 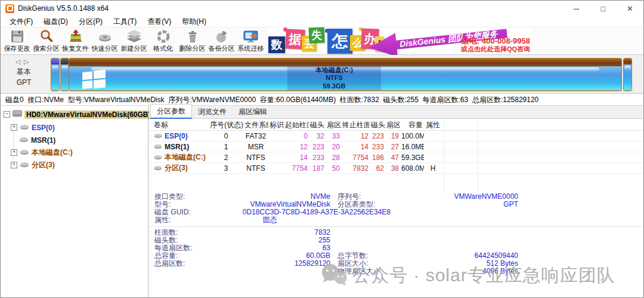 I want to click on tree-item-esp: ESP(0), so click(x=74, y=128).